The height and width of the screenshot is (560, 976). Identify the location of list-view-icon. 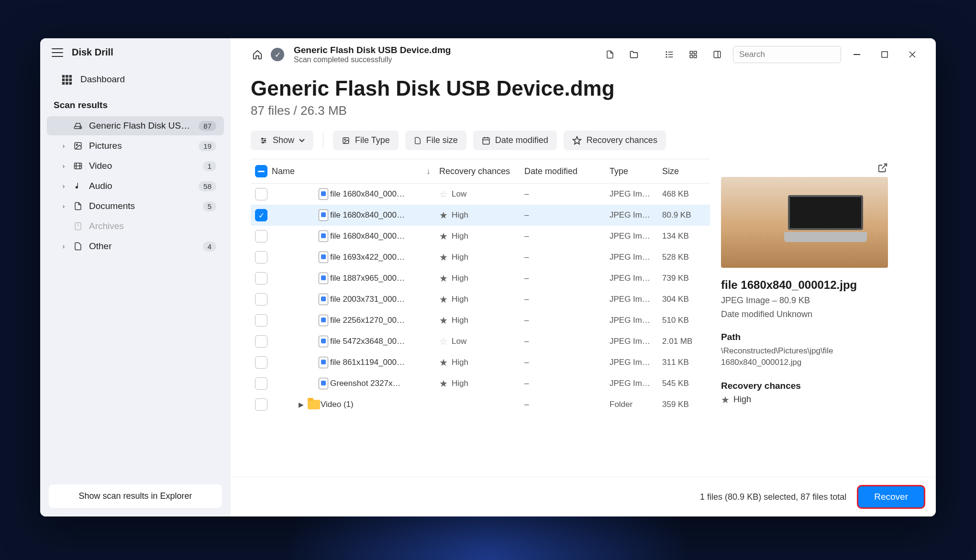
(669, 55).